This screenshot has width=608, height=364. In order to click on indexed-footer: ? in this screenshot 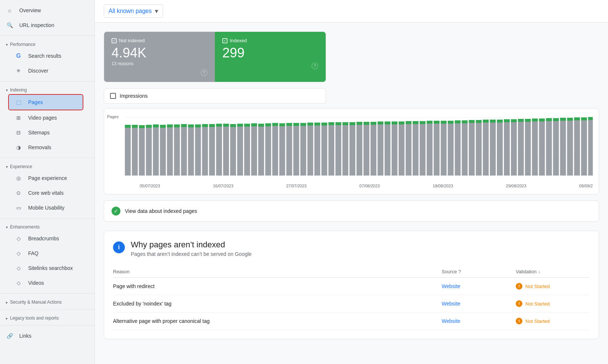, I will do `click(270, 66)`.